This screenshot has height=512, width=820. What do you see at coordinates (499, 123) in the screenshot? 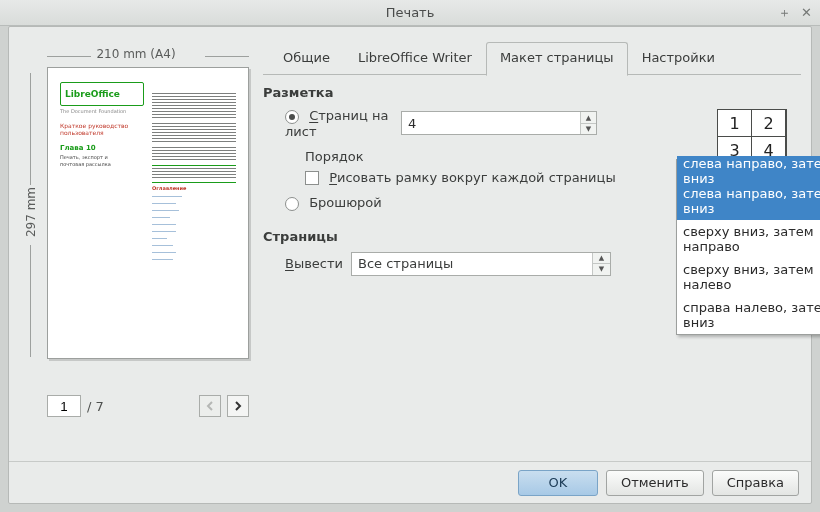
I see `pages-per-sheet-spinner: 4 ▲ ▼` at bounding box center [499, 123].